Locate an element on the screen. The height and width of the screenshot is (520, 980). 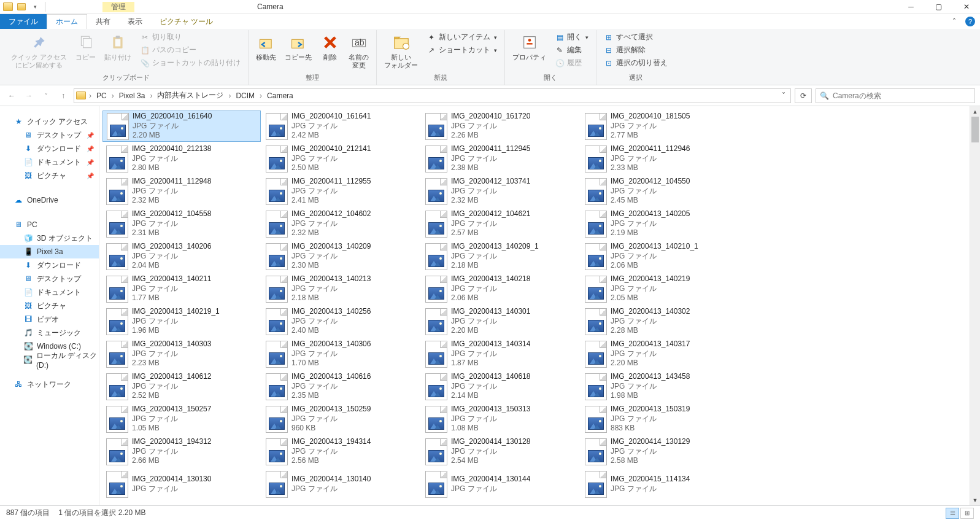
tab-home: ホーム is located at coordinates (67, 21).